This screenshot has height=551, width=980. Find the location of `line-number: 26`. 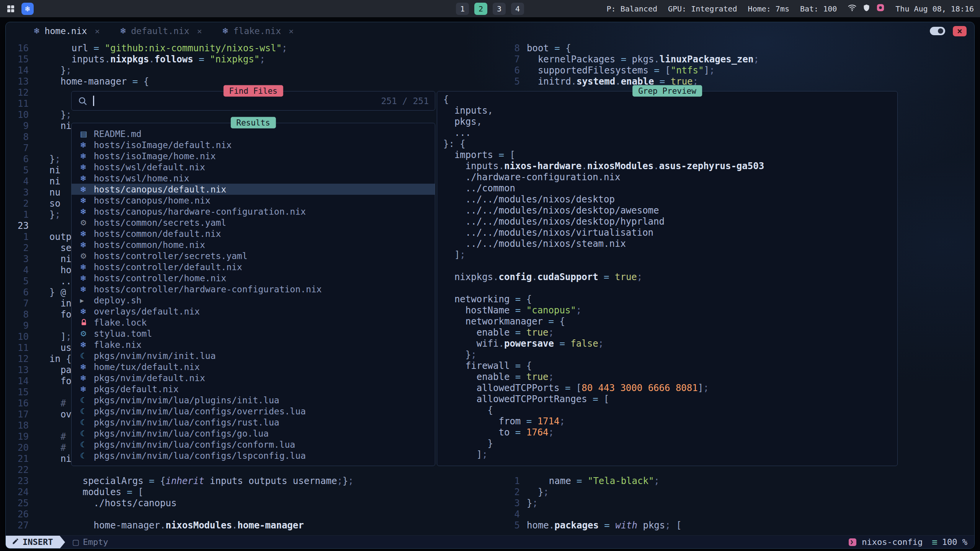

line-number: 26 is located at coordinates (17, 514).